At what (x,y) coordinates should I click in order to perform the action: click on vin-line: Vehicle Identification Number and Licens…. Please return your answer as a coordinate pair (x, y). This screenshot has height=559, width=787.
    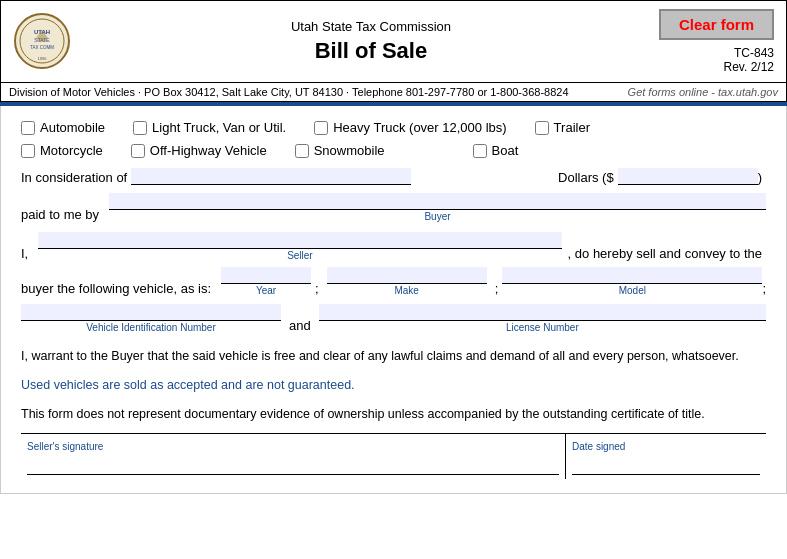
    Looking at the image, I should click on (394, 318).